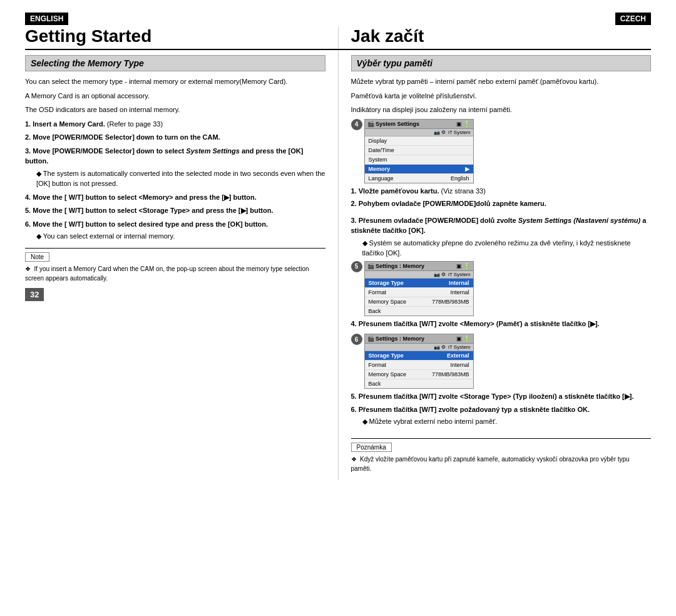 The height and width of the screenshot is (616, 676). Describe the element at coordinates (175, 96) in the screenshot. I see `english-intro-2: A Memory Card is an optional accessory.` at that location.